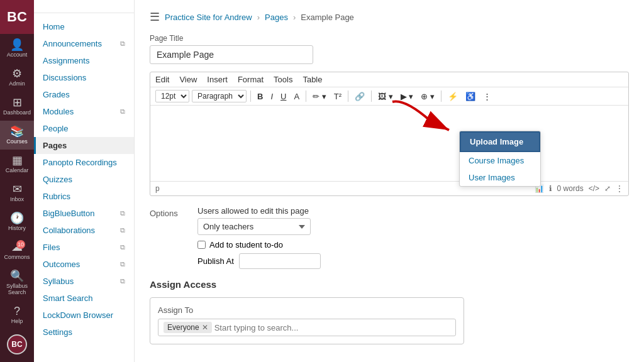  Describe the element at coordinates (84, 44) in the screenshot. I see `sidebar-item-announcements: Announcements ⧉` at that location.